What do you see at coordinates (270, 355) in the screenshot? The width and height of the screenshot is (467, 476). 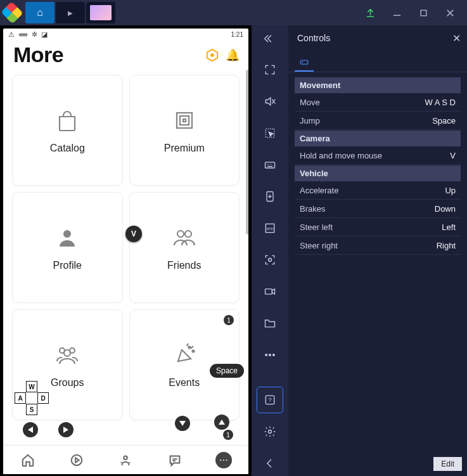 I see `more-tools-button` at bounding box center [270, 355].